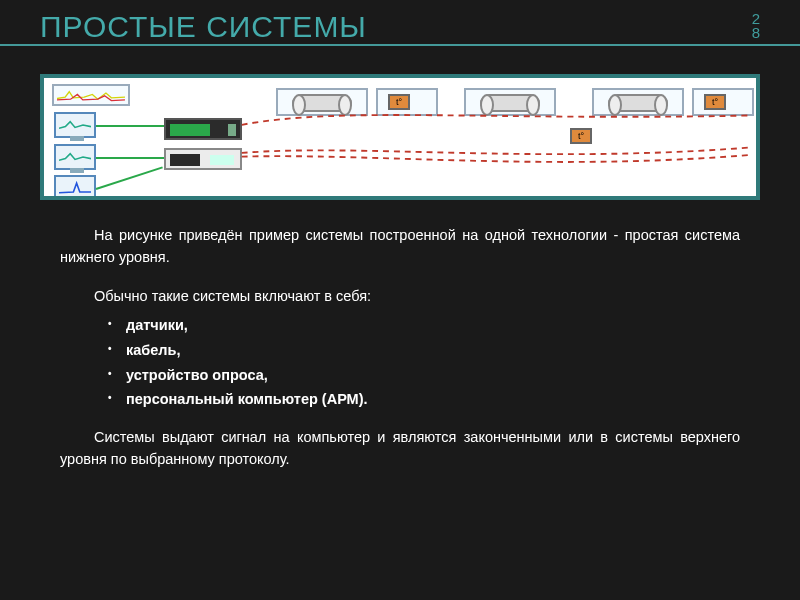 The image size is (800, 600). What do you see at coordinates (400, 350) in the screenshot?
I see `list-item: кабель,` at bounding box center [400, 350].